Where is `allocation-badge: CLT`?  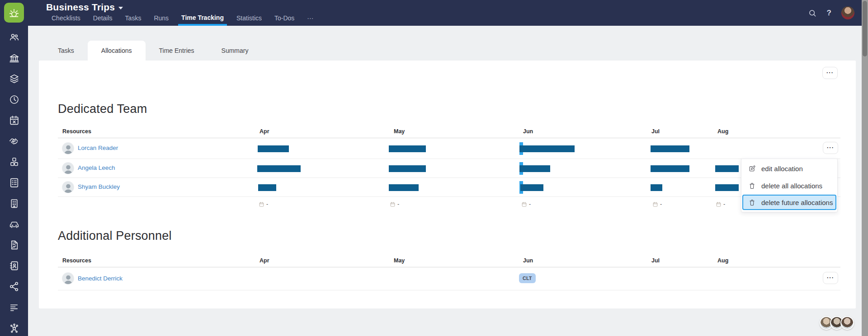 allocation-badge: CLT is located at coordinates (527, 278).